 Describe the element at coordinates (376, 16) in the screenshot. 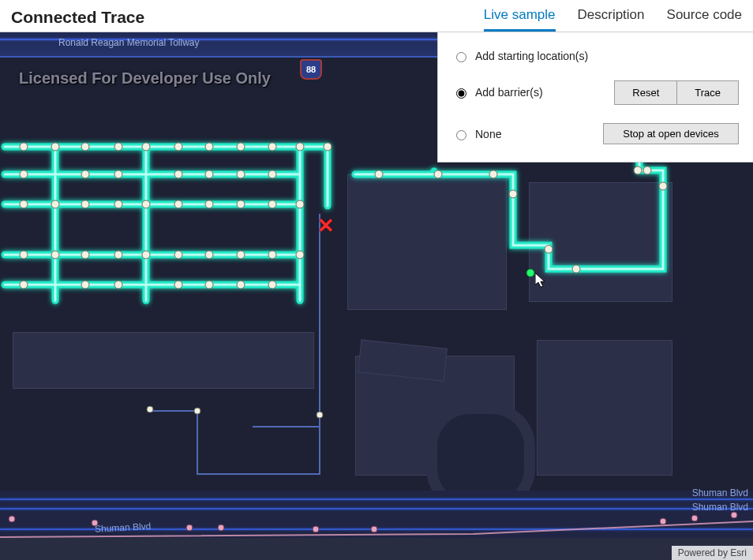

I see `header-bar: Connected Trace Live sample Description …` at that location.